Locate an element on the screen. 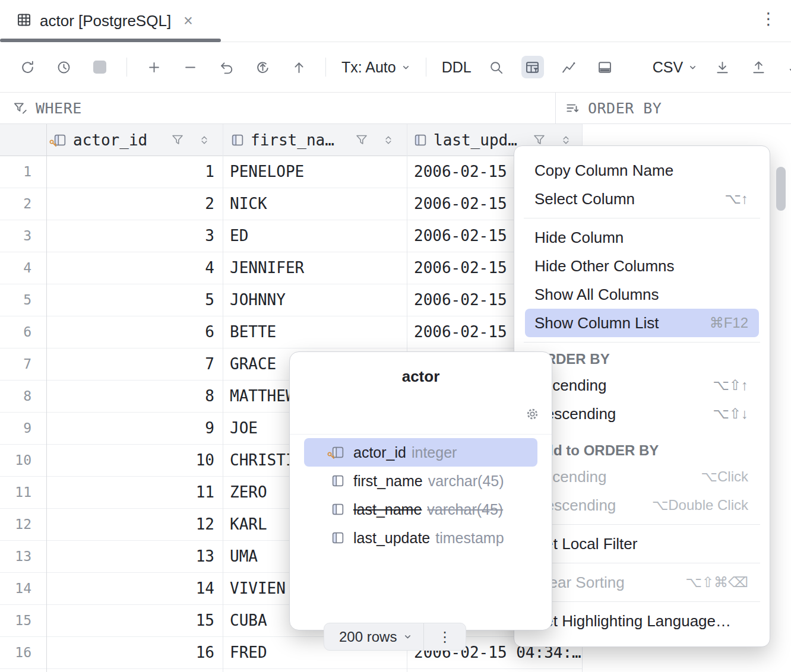  cell-actor-id: 8 is located at coordinates (134, 397).